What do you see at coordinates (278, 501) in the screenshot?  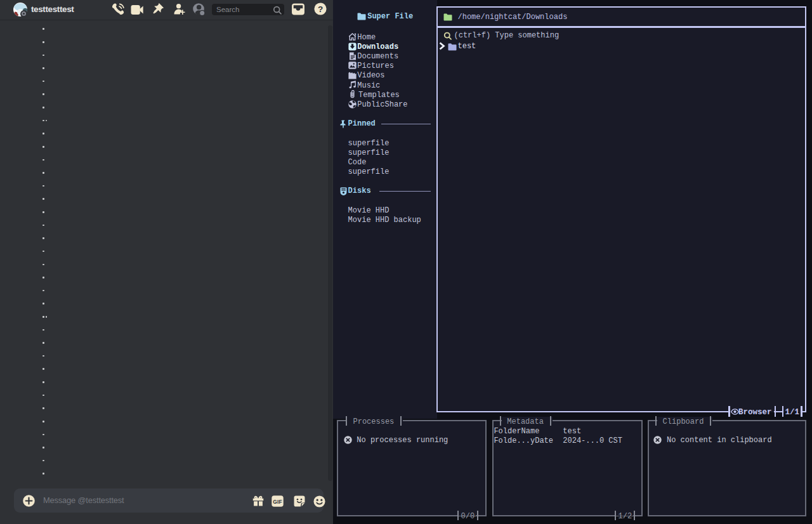 I see `svg-text: GIF` at bounding box center [278, 501].